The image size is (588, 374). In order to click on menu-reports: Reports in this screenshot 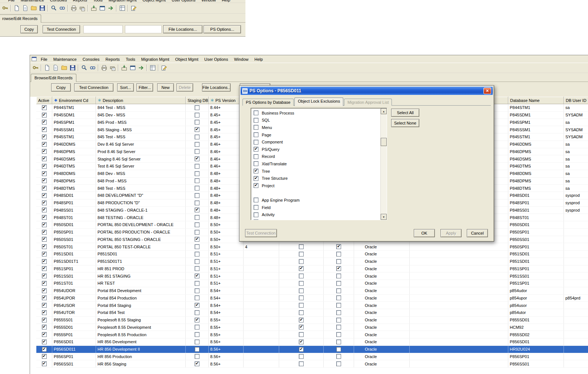, I will do `click(80, 1)`.